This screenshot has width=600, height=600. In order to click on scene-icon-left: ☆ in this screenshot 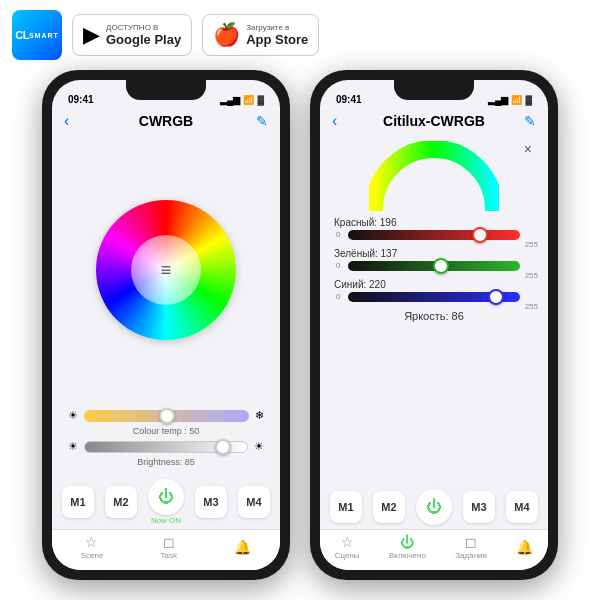, I will do `click(92, 542)`.